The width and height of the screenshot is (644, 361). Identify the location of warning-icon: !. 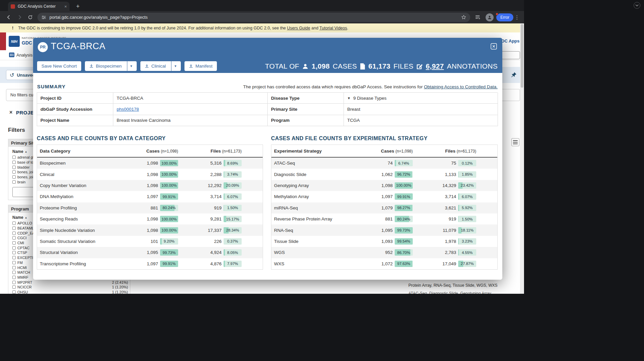
(13, 28).